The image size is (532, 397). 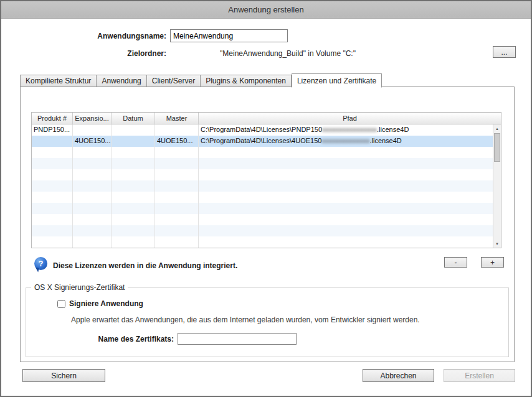 What do you see at coordinates (267, 141) in the screenshot?
I see `table-row-selected: 4UOE150... 4UOE150... C:\ProgramData\4D\…` at bounding box center [267, 141].